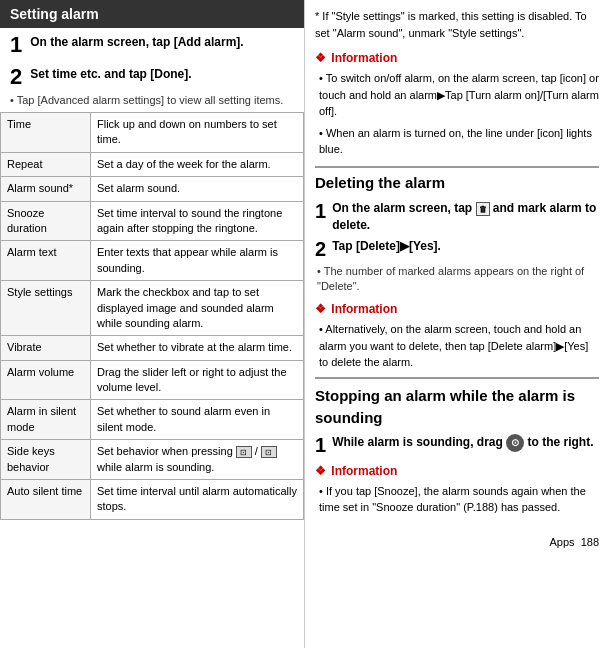 The height and width of the screenshot is (648, 609). What do you see at coordinates (466, 217) in the screenshot?
I see `del-step1-text: On the alarm screen, tap 🗑 and mark alar…` at bounding box center [466, 217].